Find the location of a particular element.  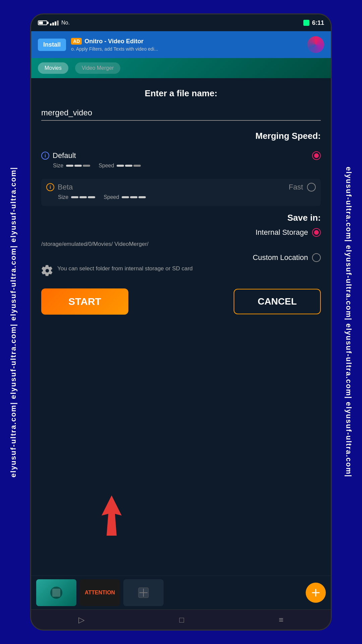

watermark-right: elyusuf-ultra.com| elyusuf-ultra.com| el… is located at coordinates (349, 322).